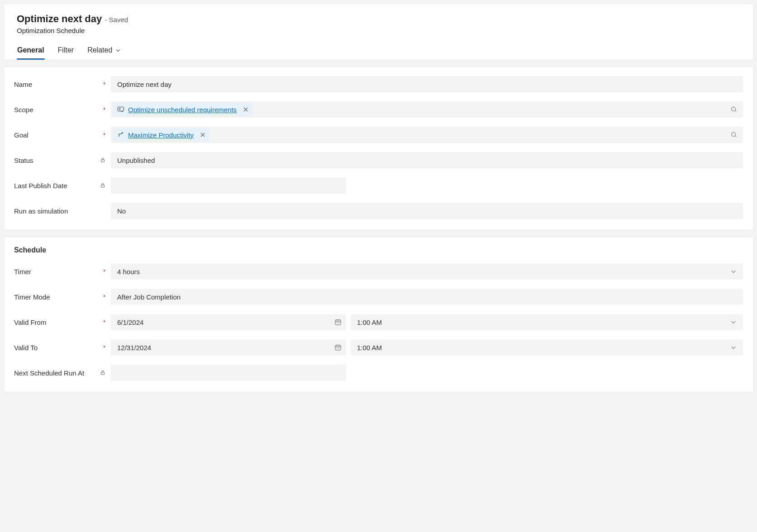  Describe the element at coordinates (378, 250) in the screenshot. I see `schedule-title: Schedule` at that location.